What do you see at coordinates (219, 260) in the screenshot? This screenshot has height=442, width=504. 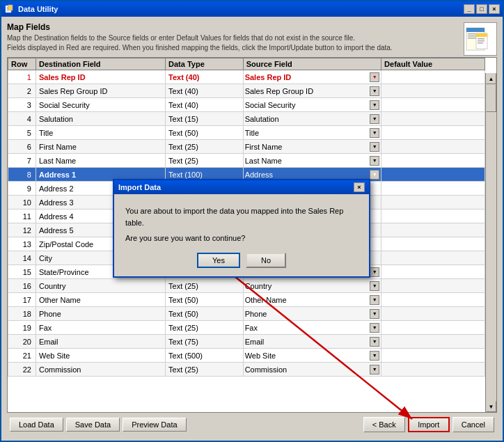 I see `modal-yes-button: Yes` at bounding box center [219, 260].